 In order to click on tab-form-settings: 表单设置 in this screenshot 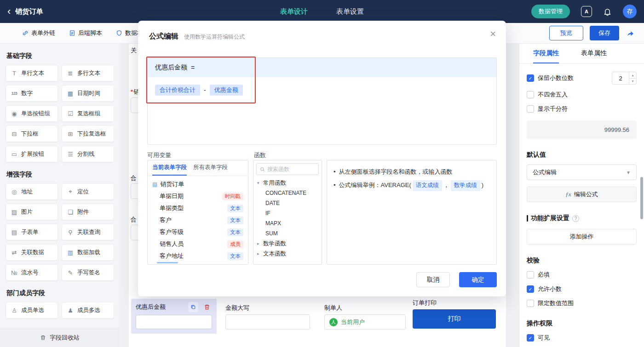, I will do `click(350, 12)`.